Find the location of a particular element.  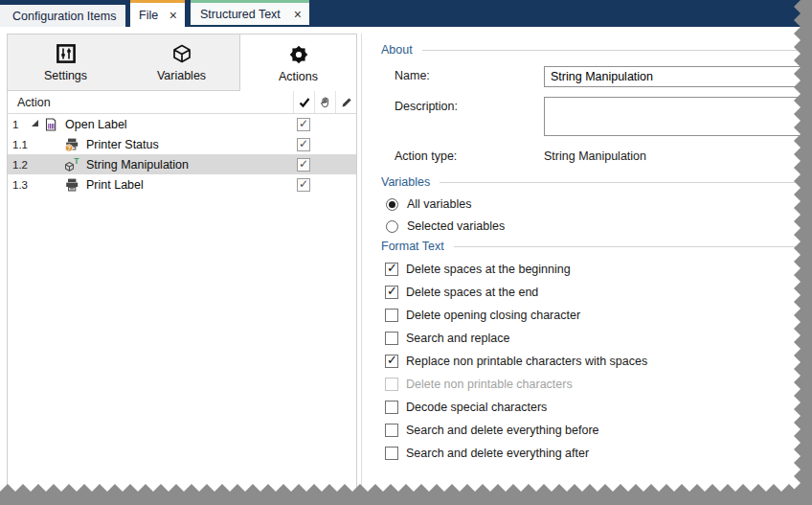

radio-label: All variables is located at coordinates (439, 204).